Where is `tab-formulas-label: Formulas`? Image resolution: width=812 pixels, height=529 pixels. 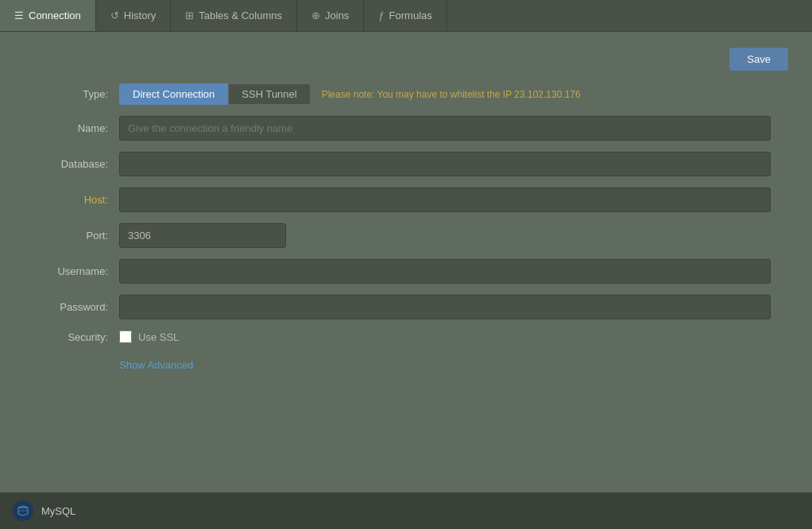 tab-formulas-label: Formulas is located at coordinates (411, 16).